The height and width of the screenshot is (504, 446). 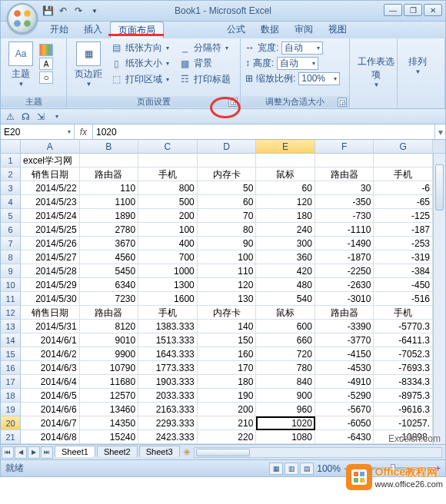 What do you see at coordinates (51, 327) in the screenshot?
I see `cell: 2014/5/31` at bounding box center [51, 327].